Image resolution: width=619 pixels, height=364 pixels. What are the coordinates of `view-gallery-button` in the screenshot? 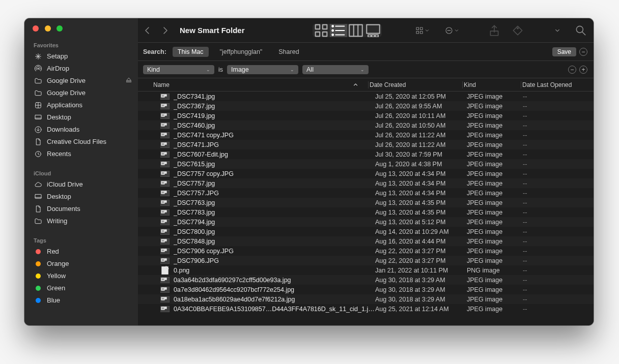 It's located at (373, 31).